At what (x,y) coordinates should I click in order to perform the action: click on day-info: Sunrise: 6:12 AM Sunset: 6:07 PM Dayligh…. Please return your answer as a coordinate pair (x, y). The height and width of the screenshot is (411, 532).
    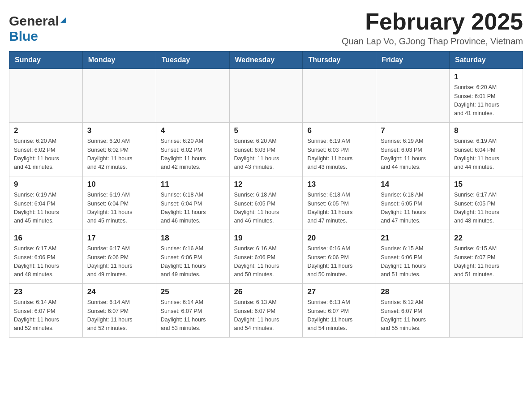
    Looking at the image, I should click on (413, 316).